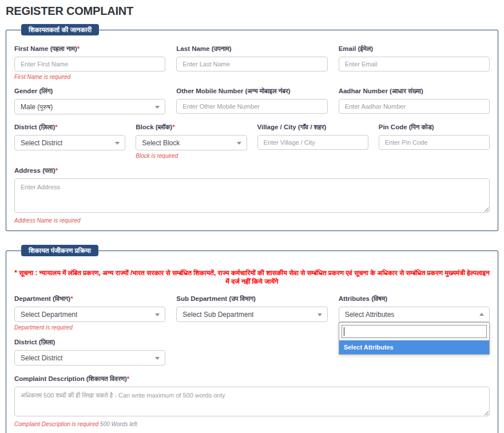 The image size is (504, 433). What do you see at coordinates (252, 58) in the screenshot?
I see `last-name-field: Last Name (उपनाम)` at bounding box center [252, 58].